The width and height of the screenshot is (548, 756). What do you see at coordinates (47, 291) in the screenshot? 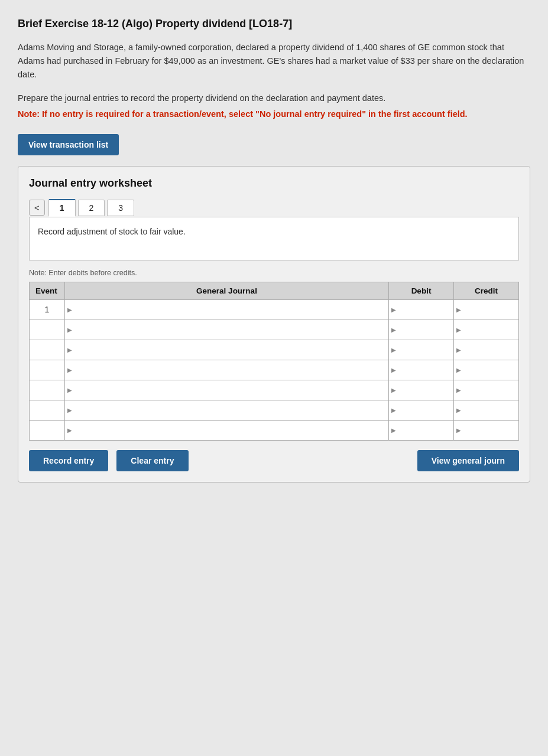
I see `col-header-event: Event` at bounding box center [47, 291].